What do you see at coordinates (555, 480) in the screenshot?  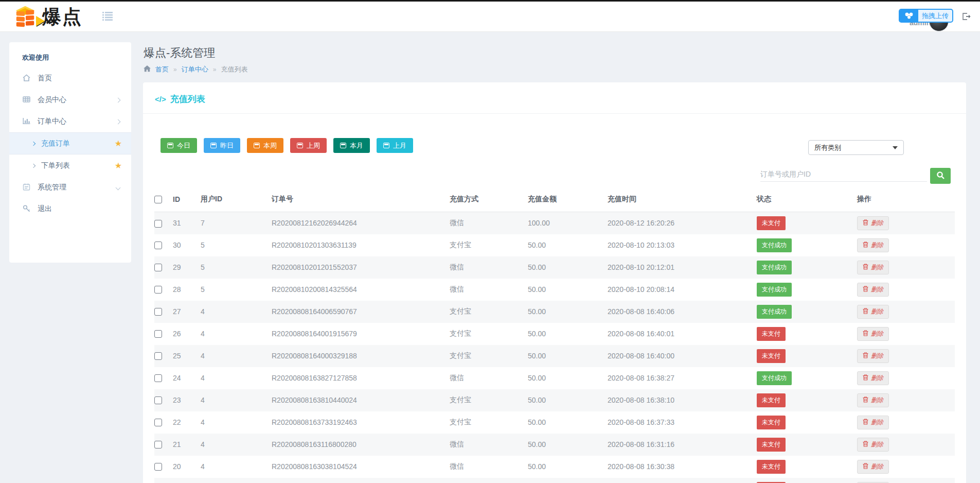 I see `table-row: 19 4 R20200808162936377159 微信 50.00 2020…` at bounding box center [555, 480].